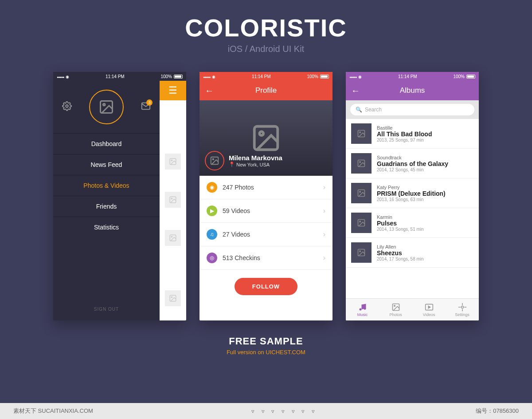 This screenshot has height=419, width=532. I want to click on menu-item: Statistics, so click(106, 227).